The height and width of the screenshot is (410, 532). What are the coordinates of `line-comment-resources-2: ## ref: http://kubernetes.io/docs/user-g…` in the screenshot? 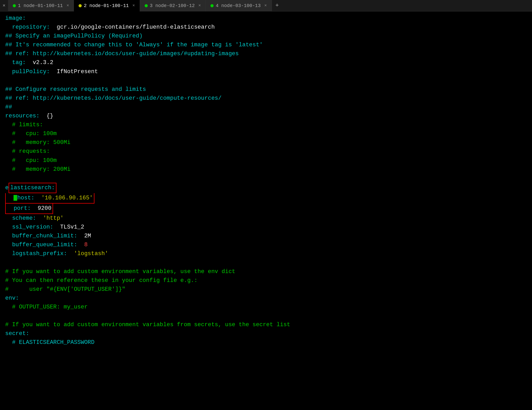 It's located at (266, 98).